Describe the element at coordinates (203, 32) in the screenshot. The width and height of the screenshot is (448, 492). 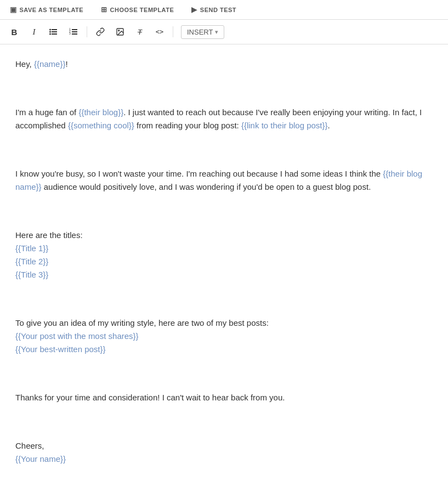
I see `insert-dropdown-button: INSERT ▾` at that location.